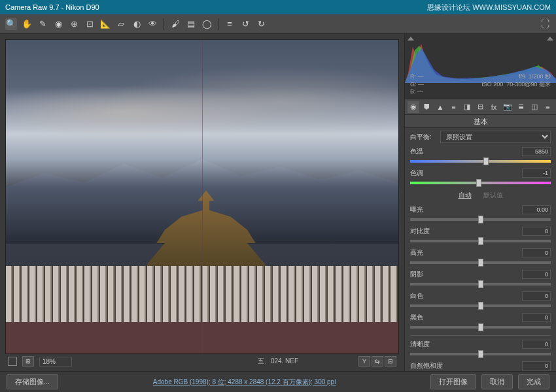  What do you see at coordinates (534, 382) in the screenshot?
I see `done-button: 完成` at bounding box center [534, 382].